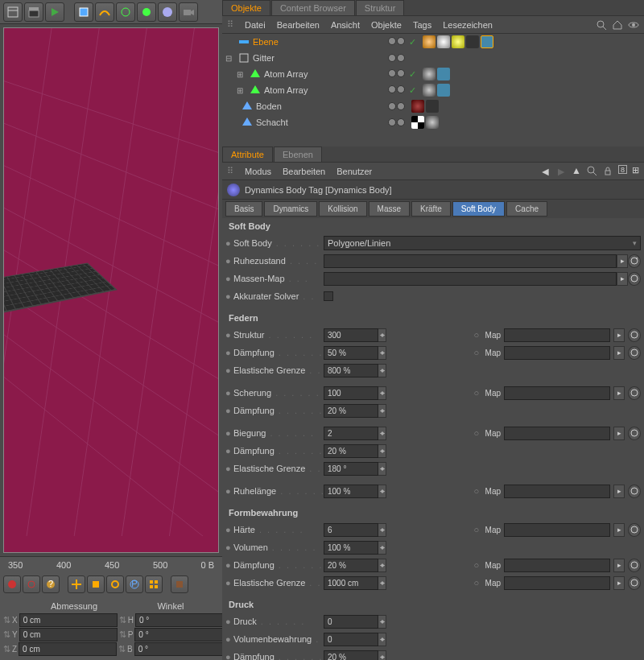 The height and width of the screenshot is (660, 644). Describe the element at coordinates (473, 42) in the screenshot. I see `tag-comp` at that location.